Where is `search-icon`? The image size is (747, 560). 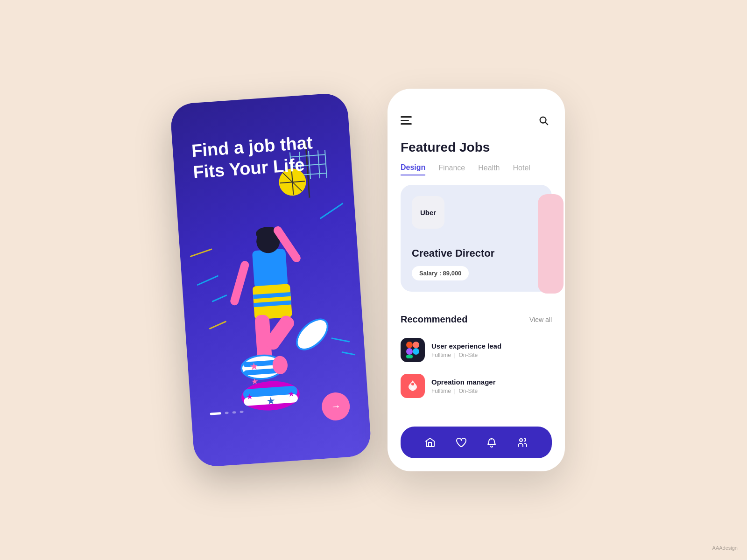
search-icon is located at coordinates (543, 120).